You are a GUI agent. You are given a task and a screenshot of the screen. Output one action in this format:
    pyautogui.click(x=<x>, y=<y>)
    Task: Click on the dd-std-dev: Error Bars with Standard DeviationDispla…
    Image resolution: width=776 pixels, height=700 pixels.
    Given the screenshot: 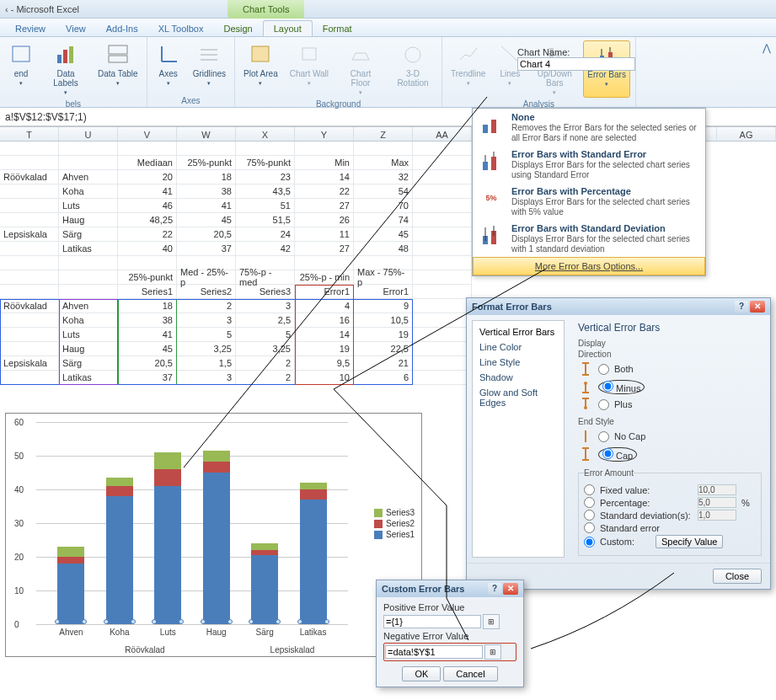 What is the action you would take?
    pyautogui.click(x=589, y=238)
    